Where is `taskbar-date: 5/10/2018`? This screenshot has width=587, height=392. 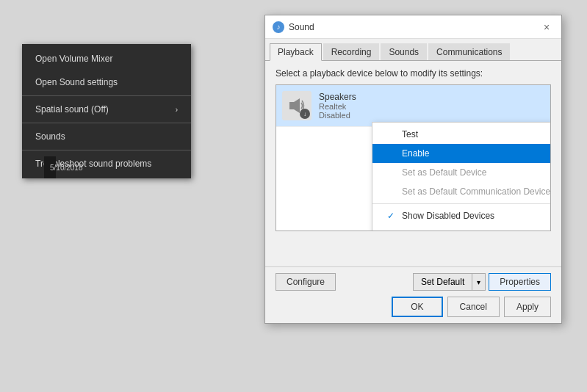
taskbar-date: 5/10/2018 is located at coordinates (66, 167).